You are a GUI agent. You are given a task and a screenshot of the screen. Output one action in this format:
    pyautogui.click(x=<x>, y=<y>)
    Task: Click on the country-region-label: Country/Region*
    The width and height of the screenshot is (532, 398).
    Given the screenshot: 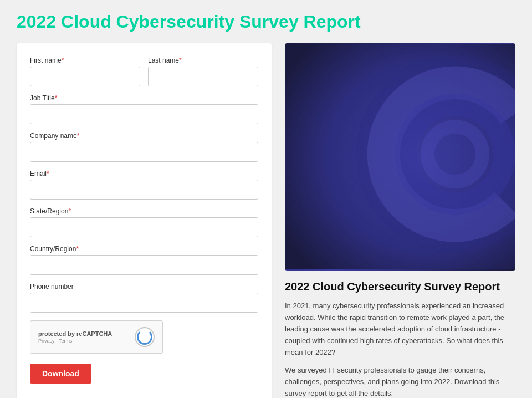 What is the action you would take?
    pyautogui.click(x=144, y=249)
    